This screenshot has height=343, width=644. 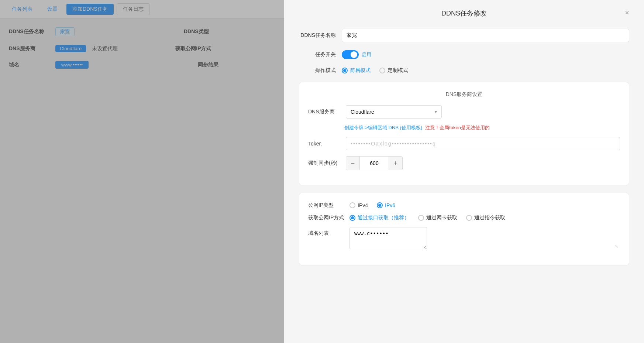 I want to click on radio-ipv4-circle, so click(x=352, y=205).